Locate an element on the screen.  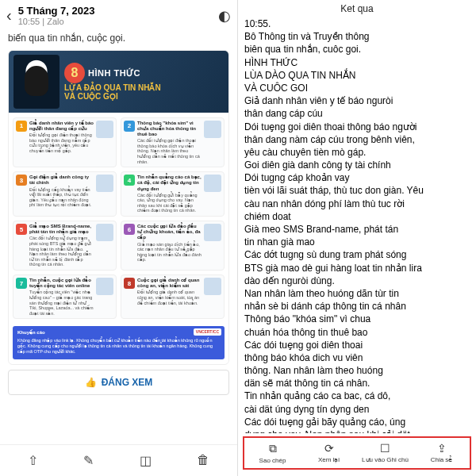
card-badge: 7 is located at coordinates (21, 283).